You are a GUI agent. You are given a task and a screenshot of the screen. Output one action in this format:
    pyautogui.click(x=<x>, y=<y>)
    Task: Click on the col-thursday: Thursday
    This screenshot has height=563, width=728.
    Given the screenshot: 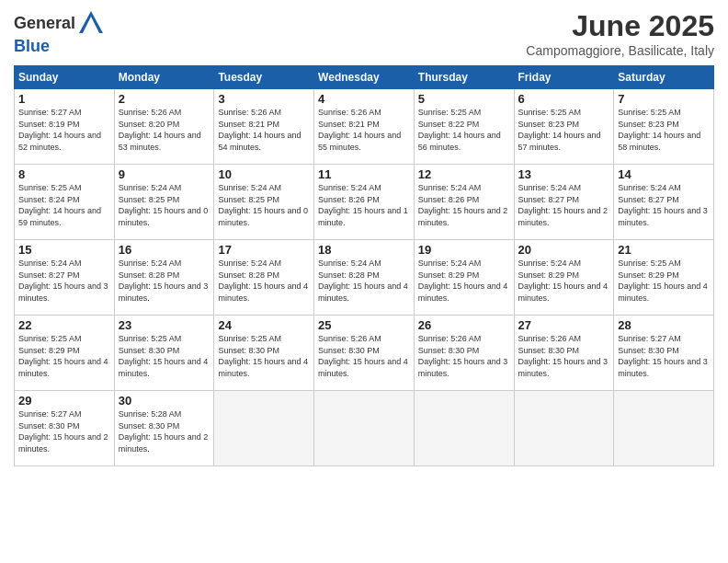 What is the action you would take?
    pyautogui.click(x=463, y=77)
    